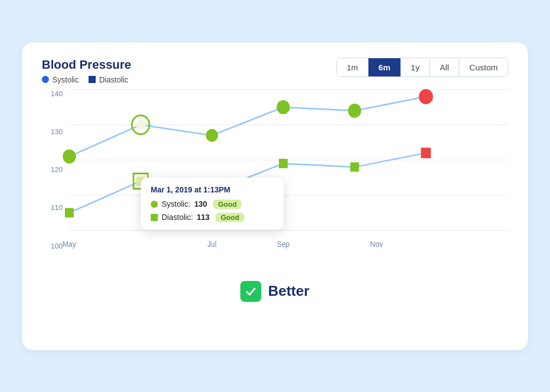 This screenshot has height=392, width=550. I want to click on tooltip-systolic-row: Systolic: 130 Good, so click(212, 205).